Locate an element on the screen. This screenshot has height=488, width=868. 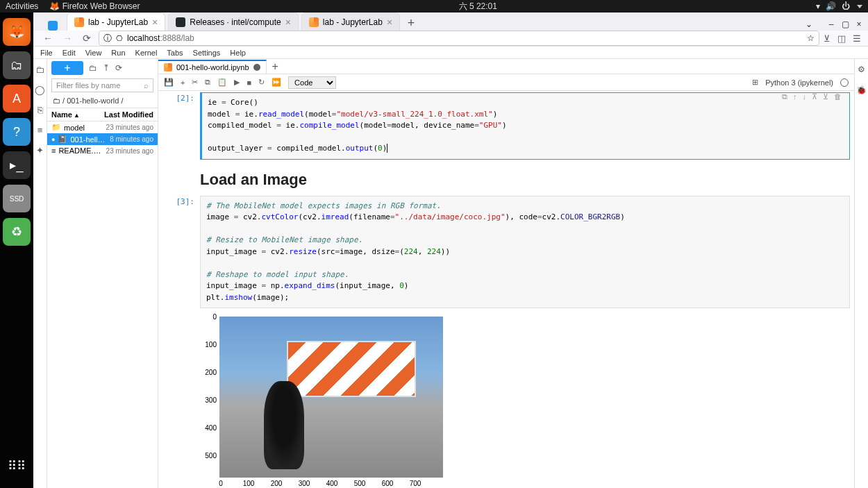
browser-tab-2: Releases · intel/compute× is located at coordinates (233, 22).